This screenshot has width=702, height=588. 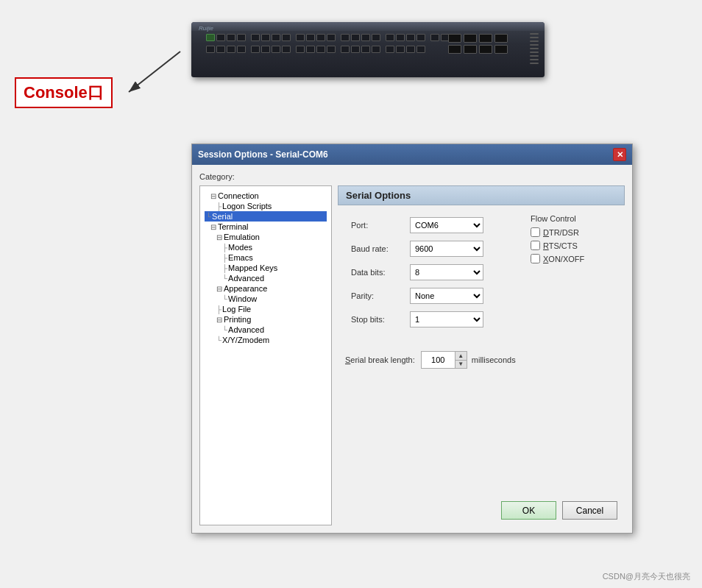 I want to click on dtr-dsr-checkbox, so click(x=536, y=233).